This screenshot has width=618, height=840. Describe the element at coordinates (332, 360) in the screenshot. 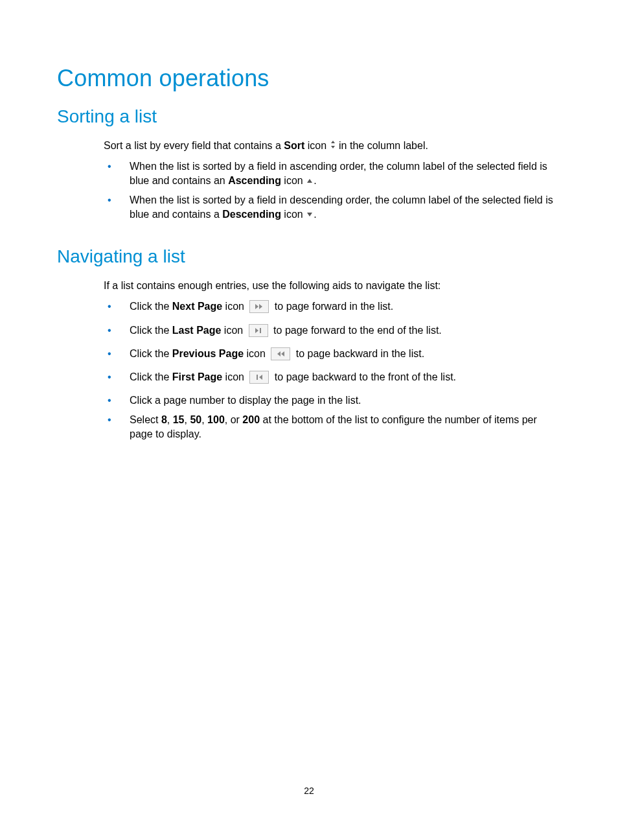

I see `section-body-navigating: If a list contains enough entries, use t…` at that location.